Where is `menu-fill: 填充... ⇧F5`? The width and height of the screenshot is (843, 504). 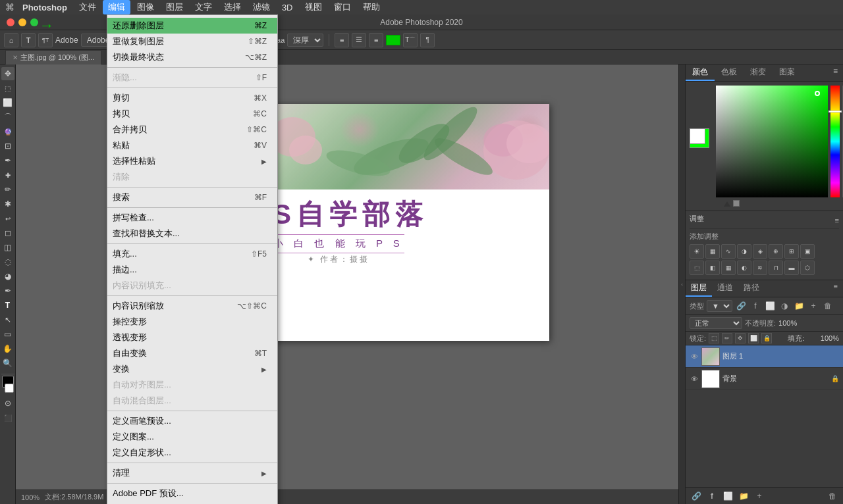
menu-fill: 填充... ⇧F5 is located at coordinates (192, 254).